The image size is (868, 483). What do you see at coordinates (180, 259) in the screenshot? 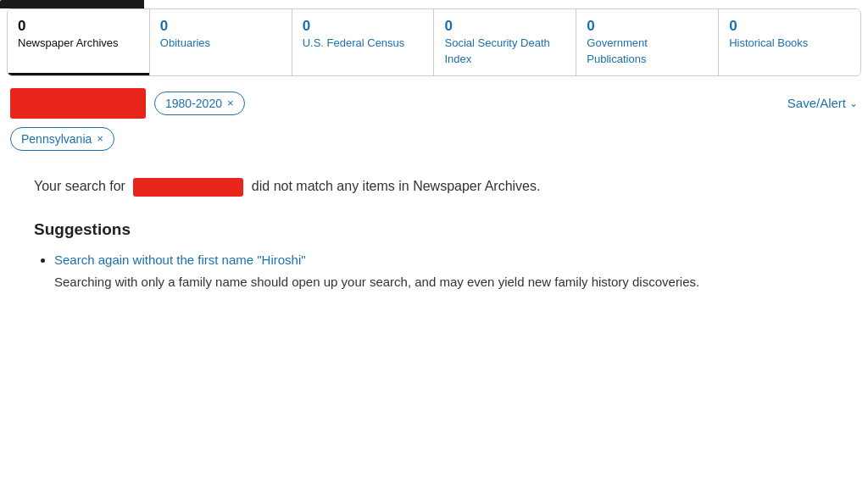
I see `suggestion-link-1: Search again without the first name "Hir…` at bounding box center [180, 259].